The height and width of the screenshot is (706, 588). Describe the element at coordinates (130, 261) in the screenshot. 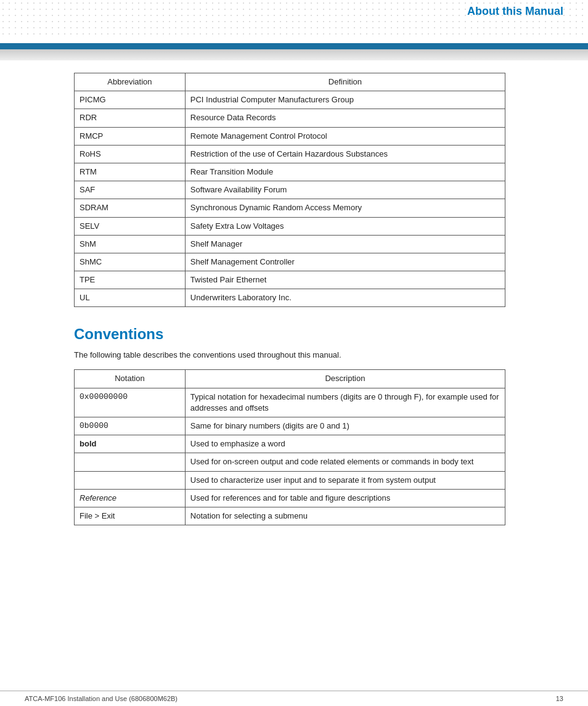

I see `abbr-cell: ShMC` at that location.